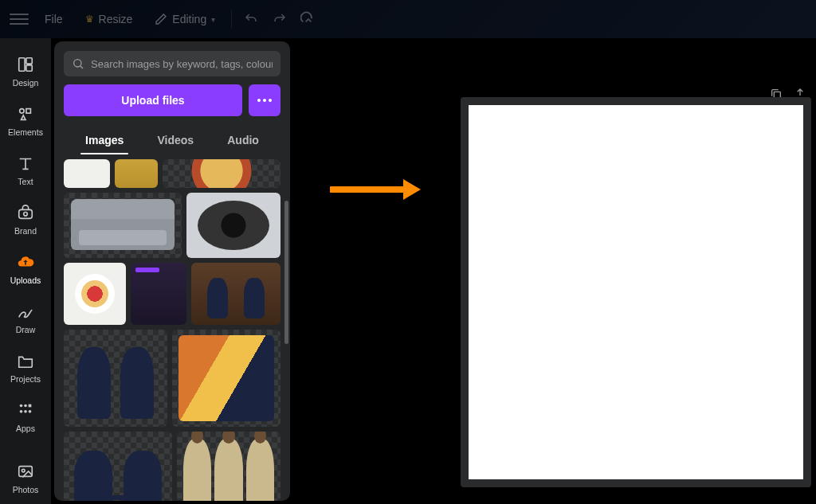 The width and height of the screenshot is (816, 504). Describe the element at coordinates (26, 479) in the screenshot. I see `rail-photos: Photos` at that location.